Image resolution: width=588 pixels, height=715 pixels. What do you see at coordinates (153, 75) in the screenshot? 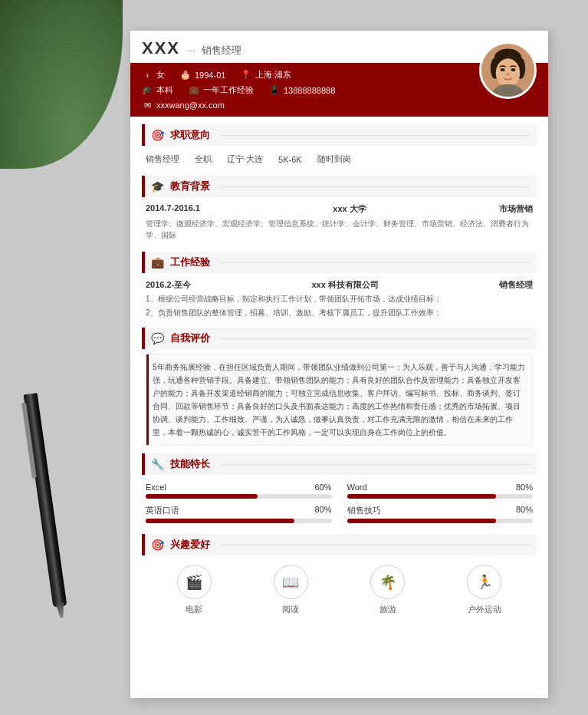
I see `gender-item: ♀ 女` at bounding box center [153, 75].